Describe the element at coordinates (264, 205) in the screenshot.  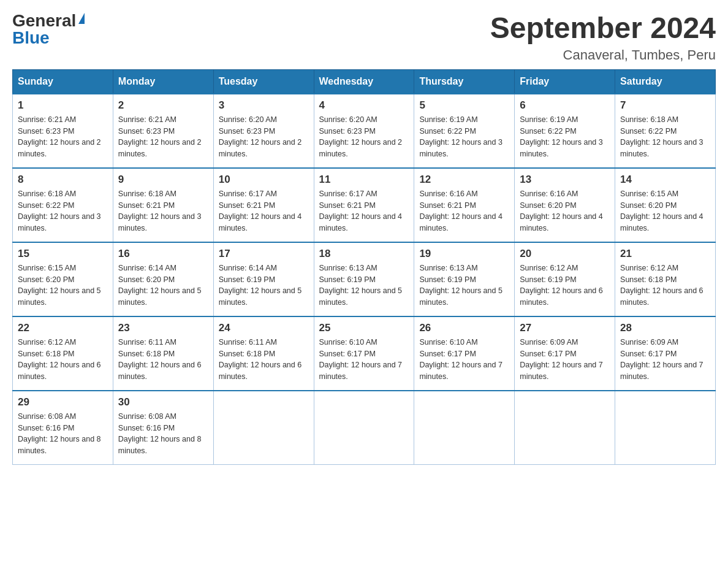
I see `calendar-cell: 10Sunrise: 6:17 AMSunset: 6:21 PMDayligh…` at that location.